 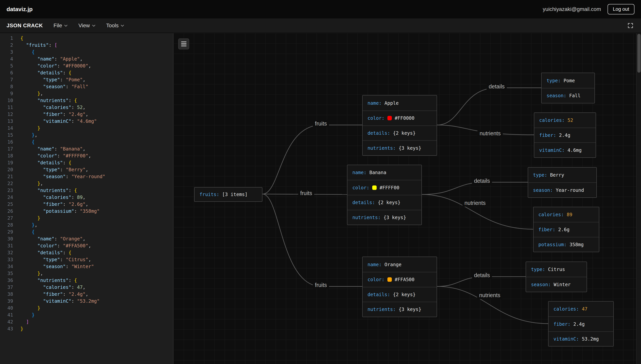 What do you see at coordinates (61, 26) in the screenshot?
I see `menu-file: File` at bounding box center [61, 26].